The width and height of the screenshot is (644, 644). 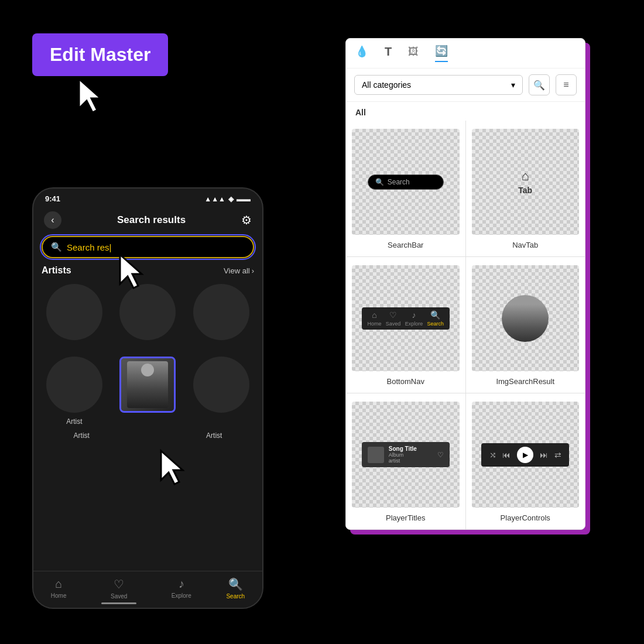 What do you see at coordinates (53, 199) in the screenshot?
I see `status-time: 9:41` at bounding box center [53, 199].